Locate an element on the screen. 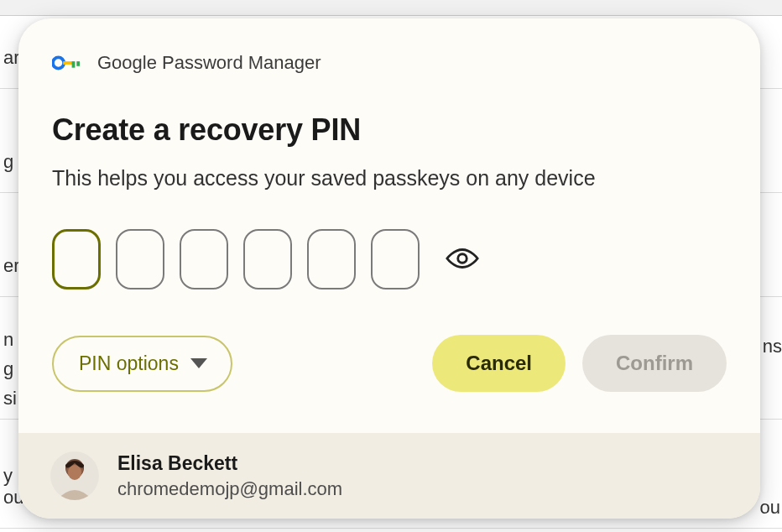 The width and height of the screenshot is (782, 532). chevron-down-icon is located at coordinates (199, 363).